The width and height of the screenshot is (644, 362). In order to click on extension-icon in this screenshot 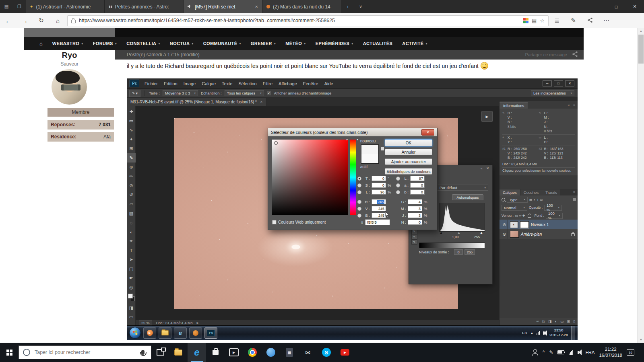, I will do `click(526, 21)`.